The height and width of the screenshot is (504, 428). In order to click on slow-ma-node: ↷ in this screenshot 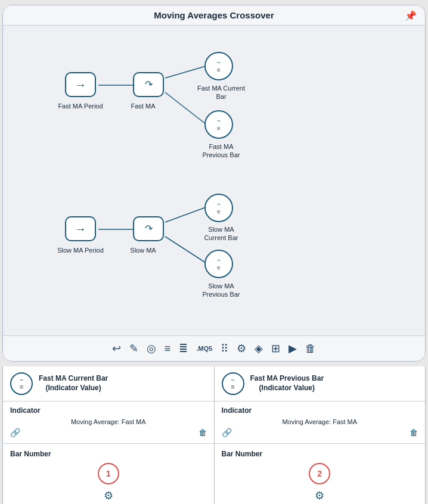, I will do `click(148, 229)`.